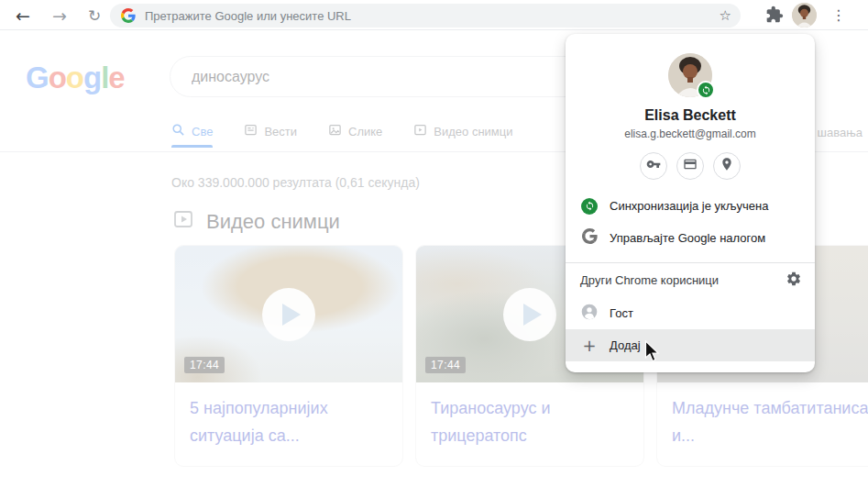  Describe the element at coordinates (727, 166) in the screenshot. I see `addresses-button` at that location.